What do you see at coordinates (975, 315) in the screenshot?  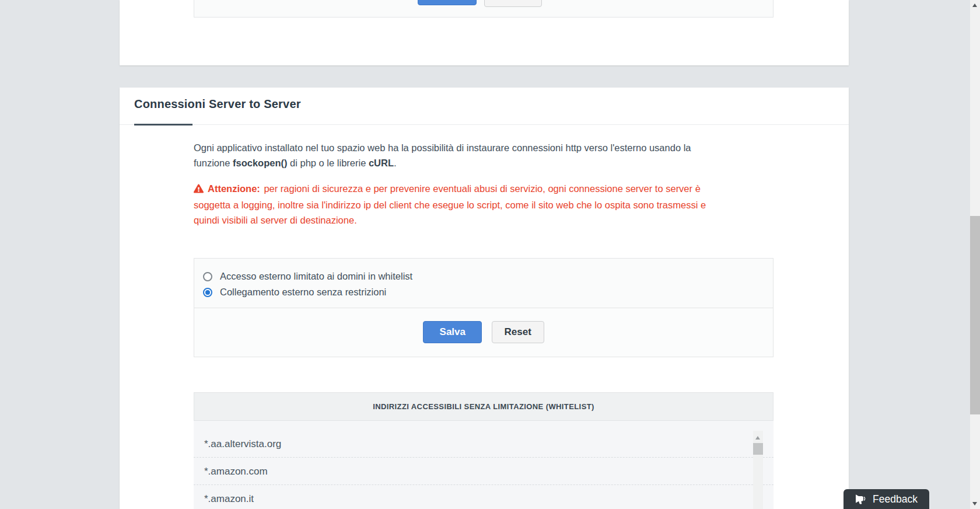 I see `browser-scrollbar-thumb` at bounding box center [975, 315].